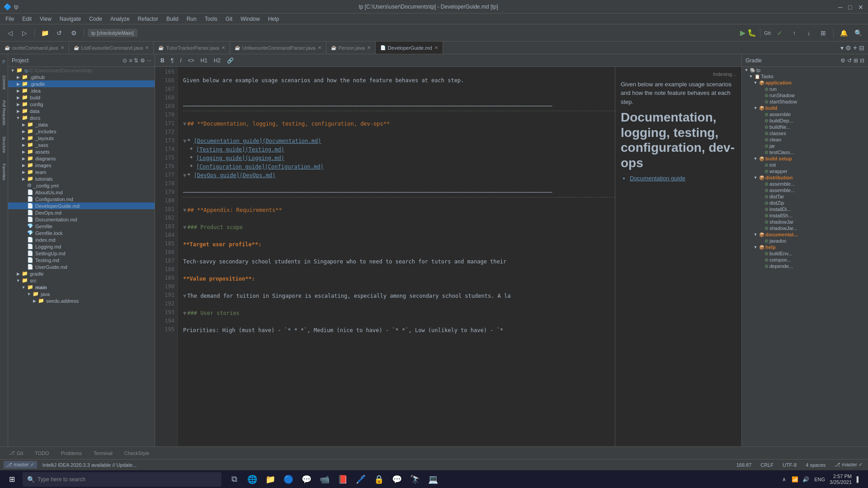  I want to click on fold-arrow-191: ▼, so click(184, 296).